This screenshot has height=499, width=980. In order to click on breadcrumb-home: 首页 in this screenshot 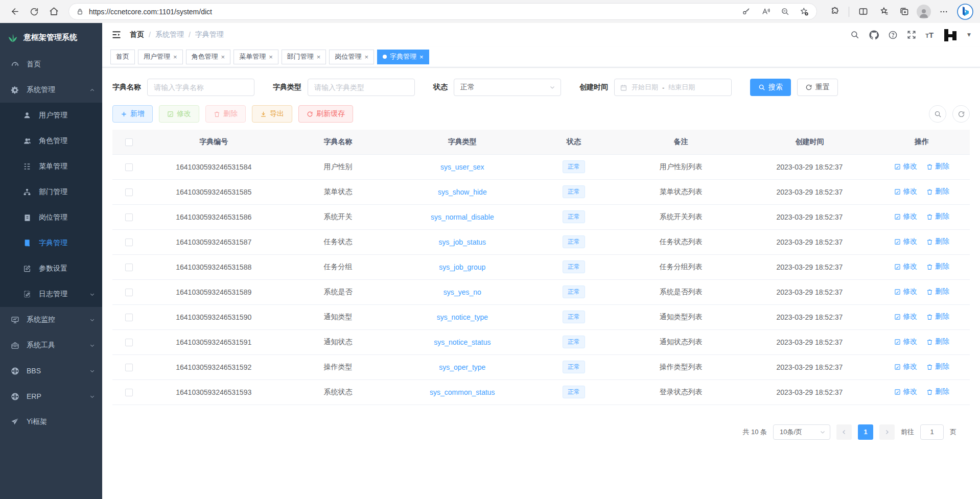, I will do `click(137, 35)`.